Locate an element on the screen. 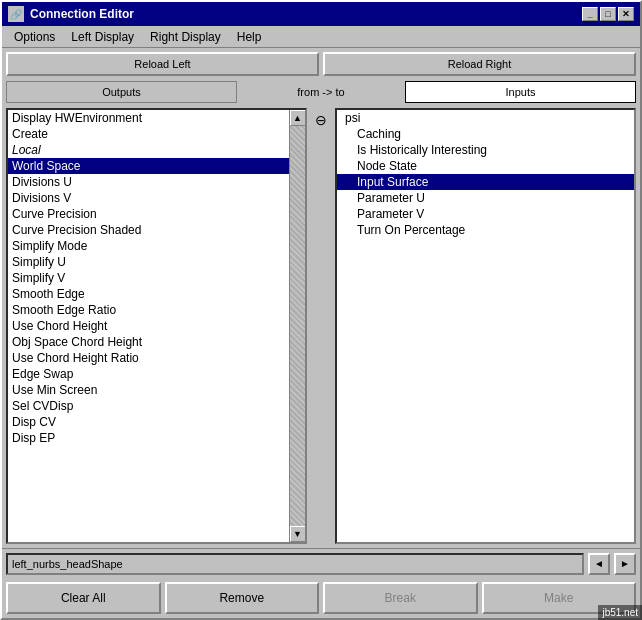 Image resolution: width=642 pixels, height=620 pixels. reload-left-button: Reload Left is located at coordinates (162, 64).